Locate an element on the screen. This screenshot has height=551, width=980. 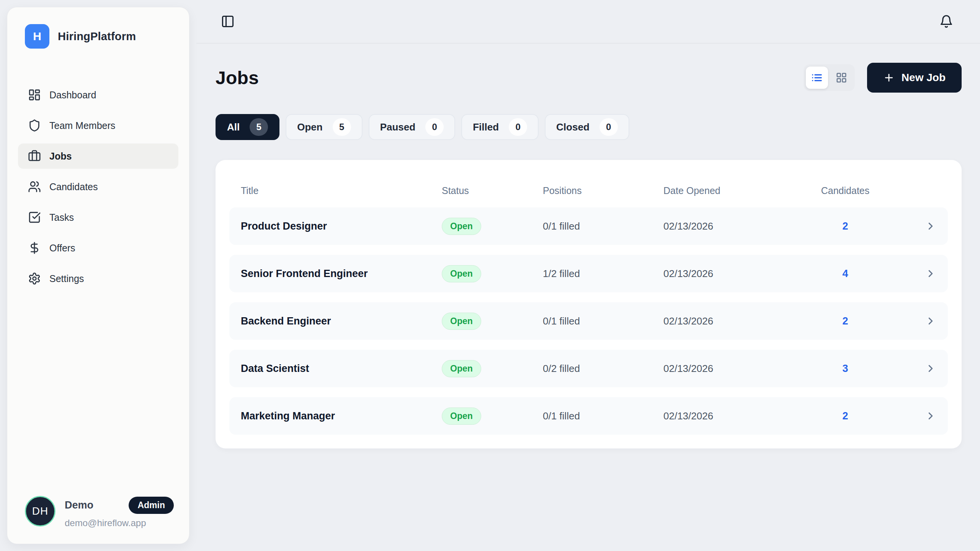
col-status: Status is located at coordinates (492, 191).